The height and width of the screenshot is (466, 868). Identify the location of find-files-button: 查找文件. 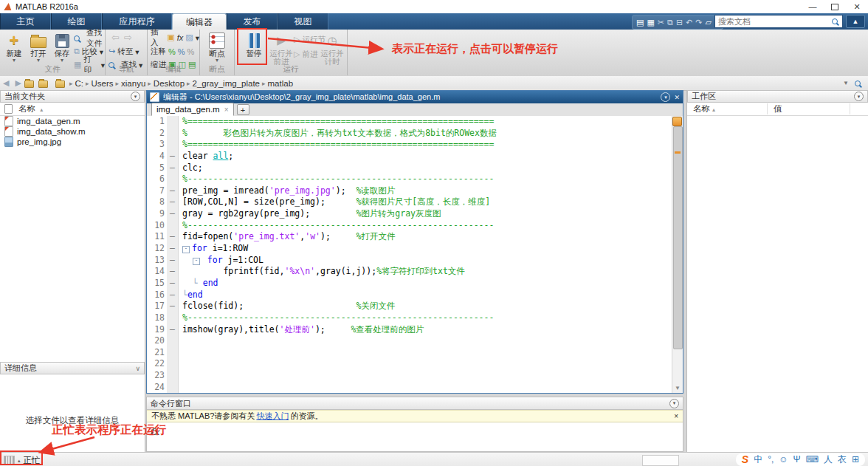
(89, 38).